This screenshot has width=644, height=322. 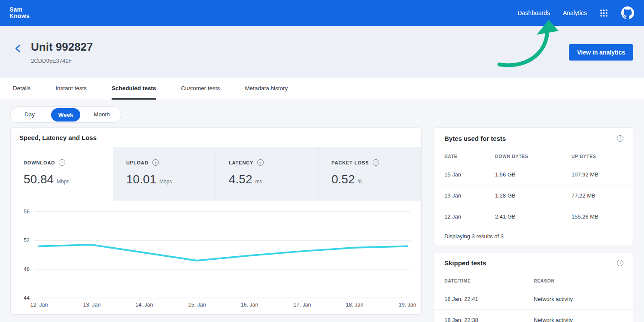 I want to click on view-in-analytics-button: View in analytics, so click(x=601, y=52).